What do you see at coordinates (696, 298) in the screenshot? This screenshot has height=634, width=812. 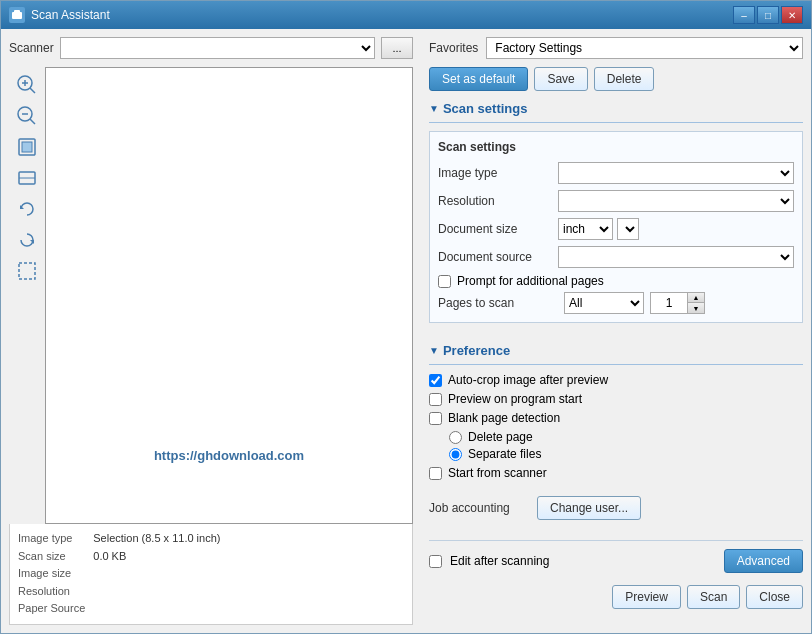 I see `spin-up-button: ▲` at bounding box center [696, 298].